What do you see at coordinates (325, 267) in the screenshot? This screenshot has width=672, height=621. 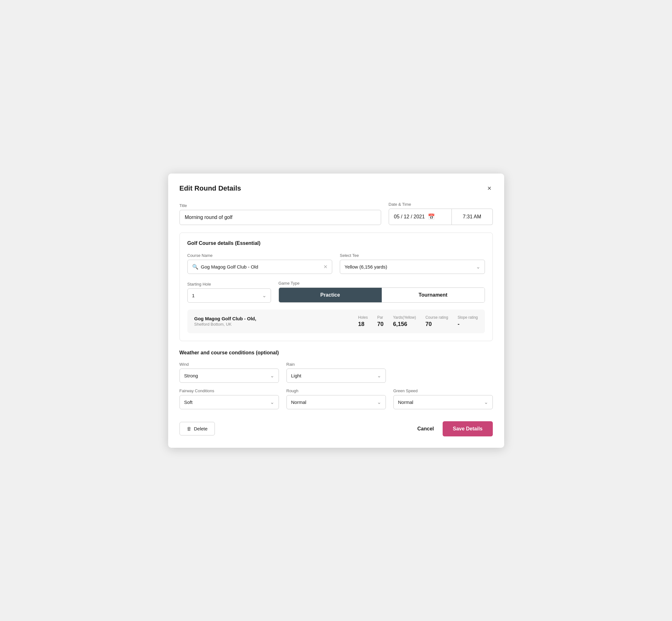 I see `clear-icon: ✕` at bounding box center [325, 267].